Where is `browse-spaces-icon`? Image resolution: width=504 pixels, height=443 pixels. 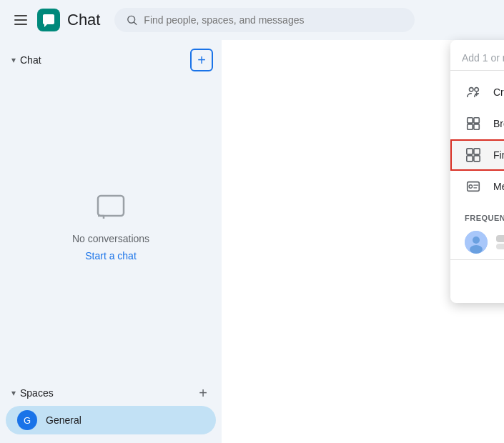
browse-spaces-icon is located at coordinates (473, 124).